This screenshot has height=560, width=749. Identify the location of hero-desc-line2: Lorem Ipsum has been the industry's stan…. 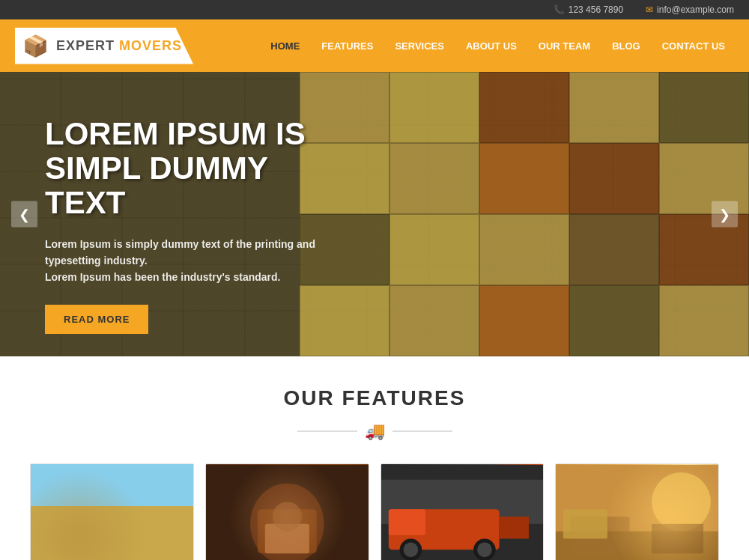
(163, 277).